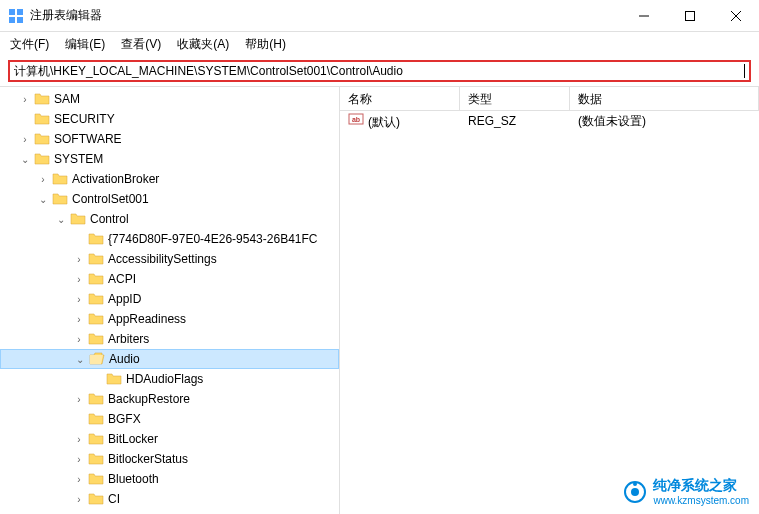 The height and width of the screenshot is (514, 759). Describe the element at coordinates (379, 72) in the screenshot. I see `address-path: 计算机\HKEY_LOCAL_MACHINE\SYSTEM\ControlSet…` at that location.